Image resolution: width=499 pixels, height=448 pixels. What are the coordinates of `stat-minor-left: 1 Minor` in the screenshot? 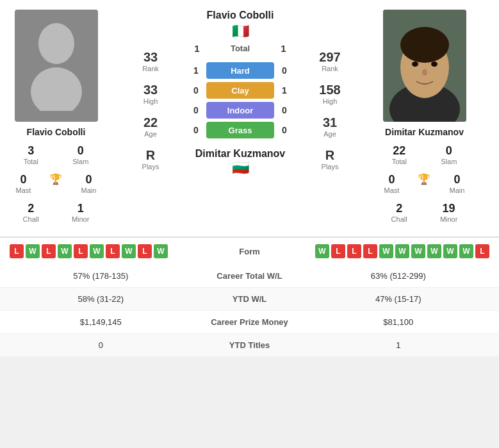 It's located at (81, 213).